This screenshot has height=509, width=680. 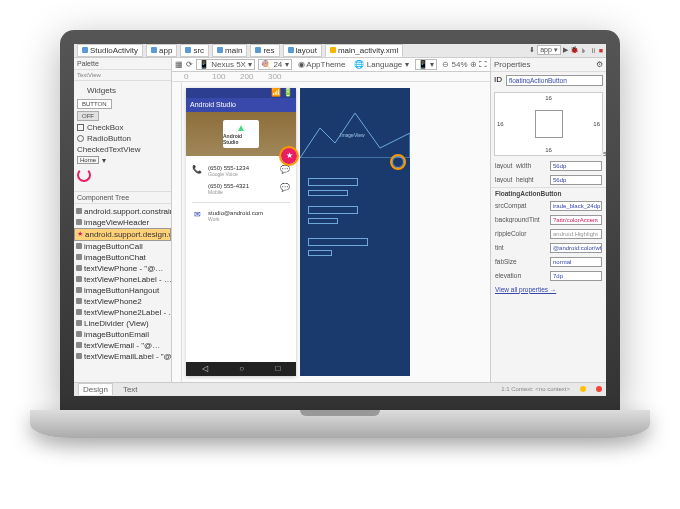 I want to click on breadcrumb-app: app, so click(x=162, y=50).